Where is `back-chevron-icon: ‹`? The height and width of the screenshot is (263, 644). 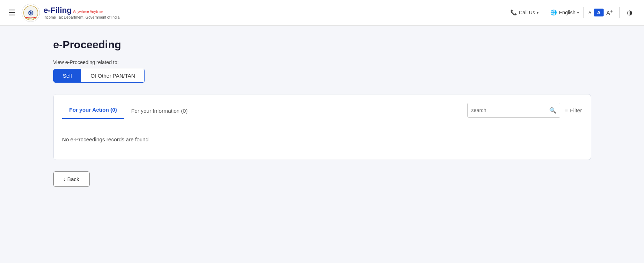 back-chevron-icon: ‹ is located at coordinates (64, 179).